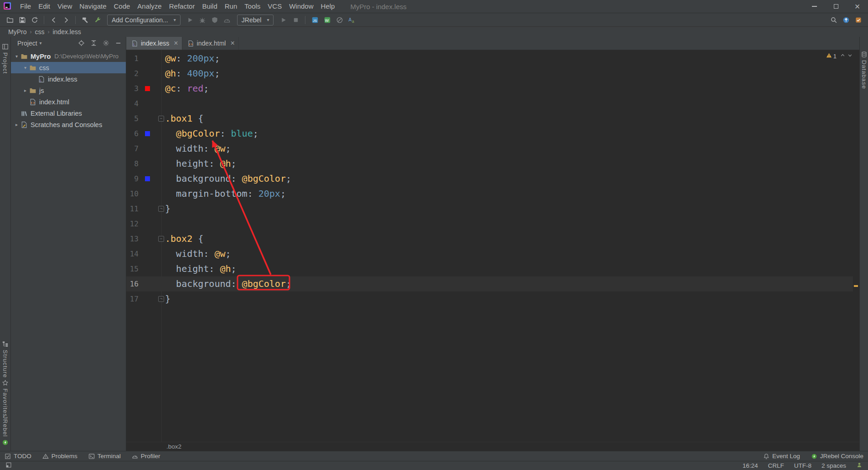  What do you see at coordinates (66, 20) in the screenshot?
I see `forward-button` at bounding box center [66, 20].